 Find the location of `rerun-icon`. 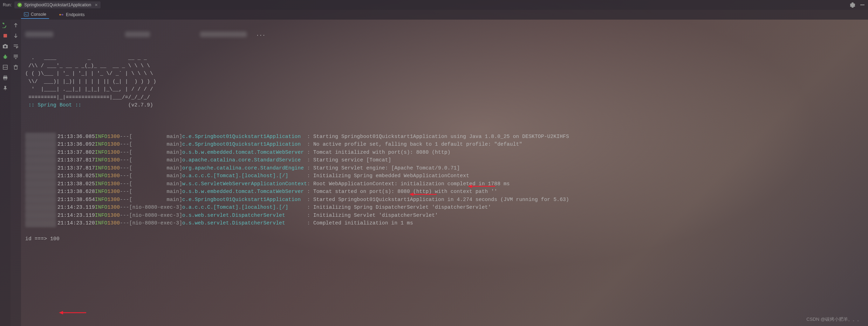

rerun-icon is located at coordinates (5, 25).